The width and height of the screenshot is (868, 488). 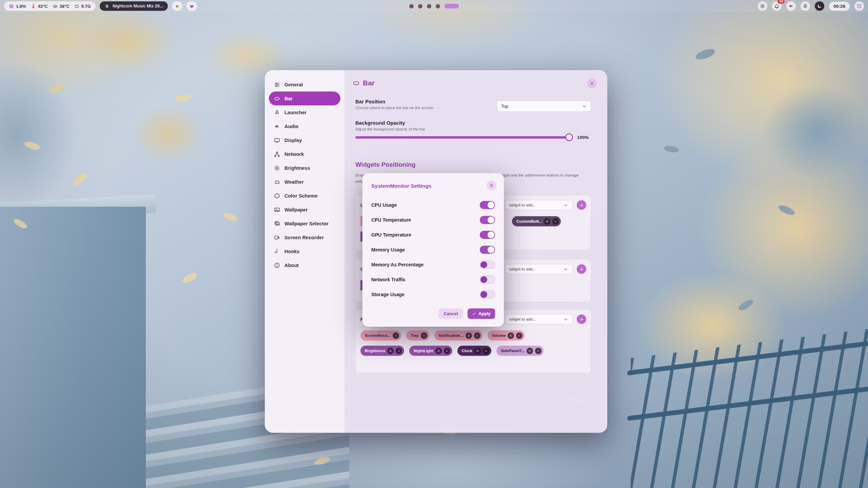 What do you see at coordinates (418, 336) in the screenshot?
I see `widget-chip: Tray` at bounding box center [418, 336].